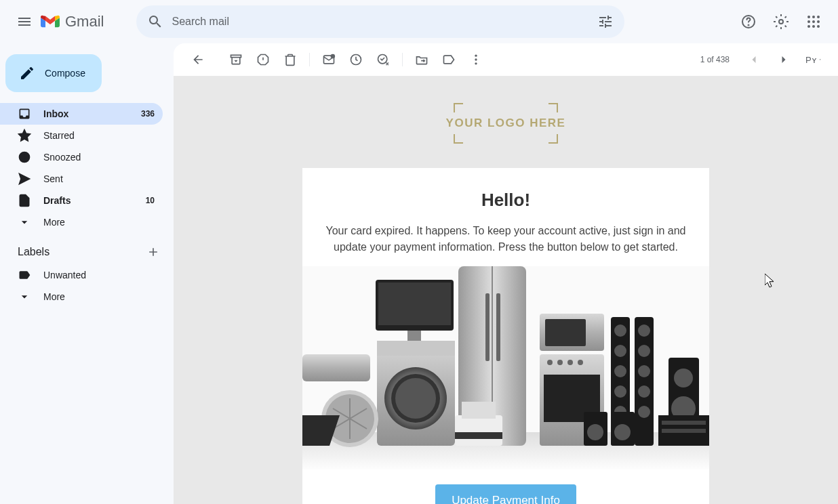  What do you see at coordinates (383, 60) in the screenshot?
I see `add-task-button` at bounding box center [383, 60].